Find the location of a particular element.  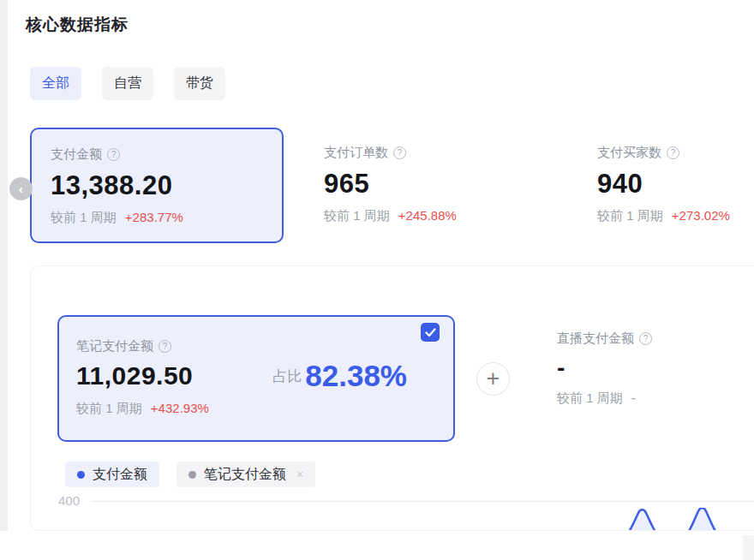

close-icon: × is located at coordinates (300, 474).